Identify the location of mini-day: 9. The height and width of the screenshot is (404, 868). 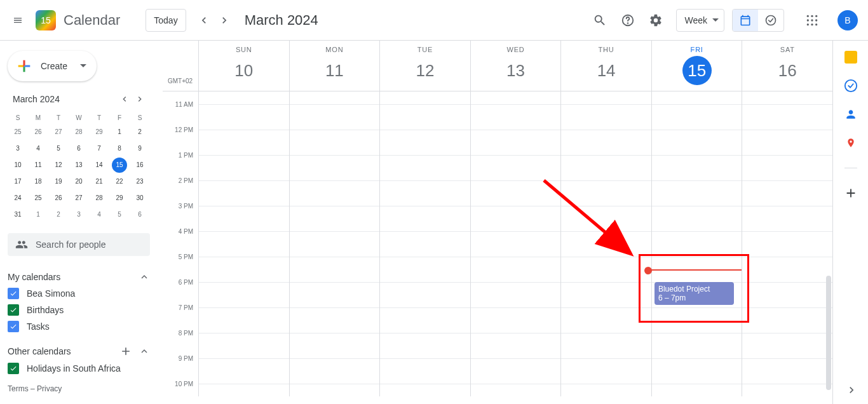
(140, 149).